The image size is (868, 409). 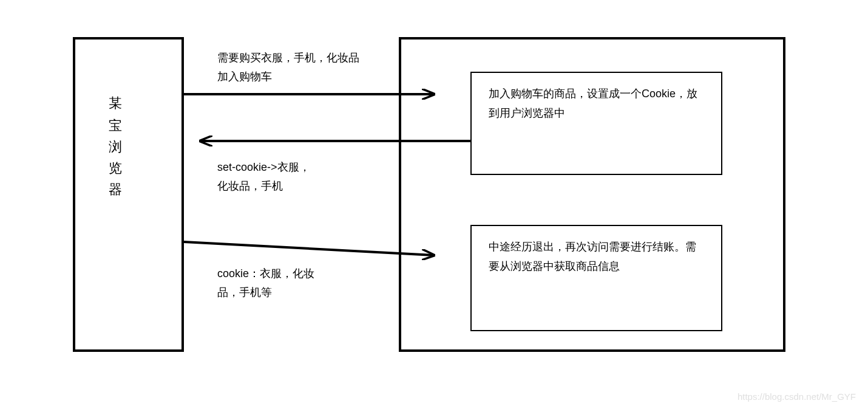 What do you see at coordinates (309, 249) in the screenshot?
I see `arrow-cookie-send` at bounding box center [309, 249].